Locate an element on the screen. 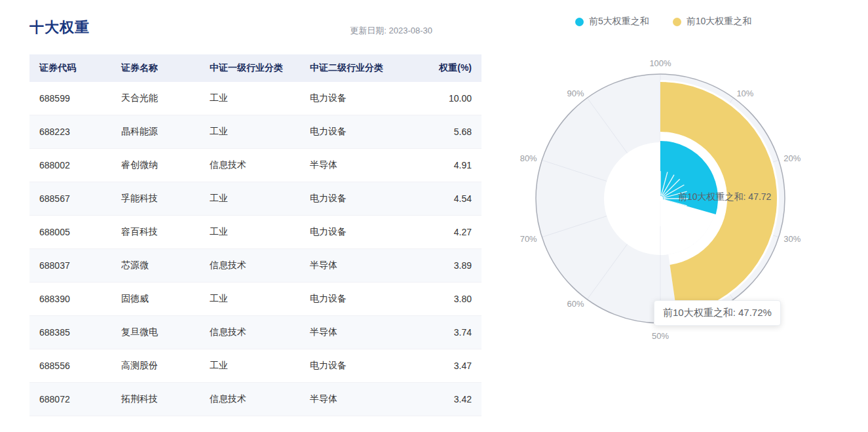 This screenshot has width=868, height=432. cell-code: 688002 is located at coordinates (71, 165).